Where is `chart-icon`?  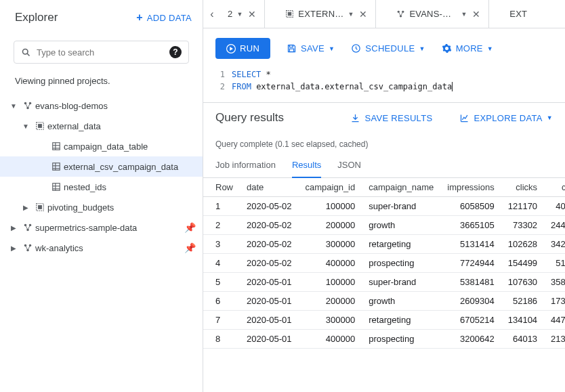 chart-icon is located at coordinates (465, 118).